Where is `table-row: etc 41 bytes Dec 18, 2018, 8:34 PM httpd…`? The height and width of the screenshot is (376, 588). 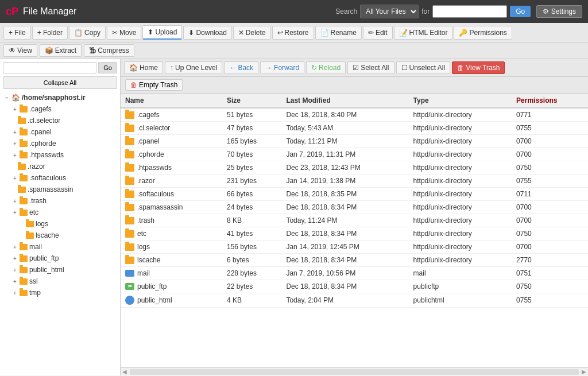
table-row: etc 41 bytes Dec 18, 2018, 8:34 PM httpd… is located at coordinates (354, 234).